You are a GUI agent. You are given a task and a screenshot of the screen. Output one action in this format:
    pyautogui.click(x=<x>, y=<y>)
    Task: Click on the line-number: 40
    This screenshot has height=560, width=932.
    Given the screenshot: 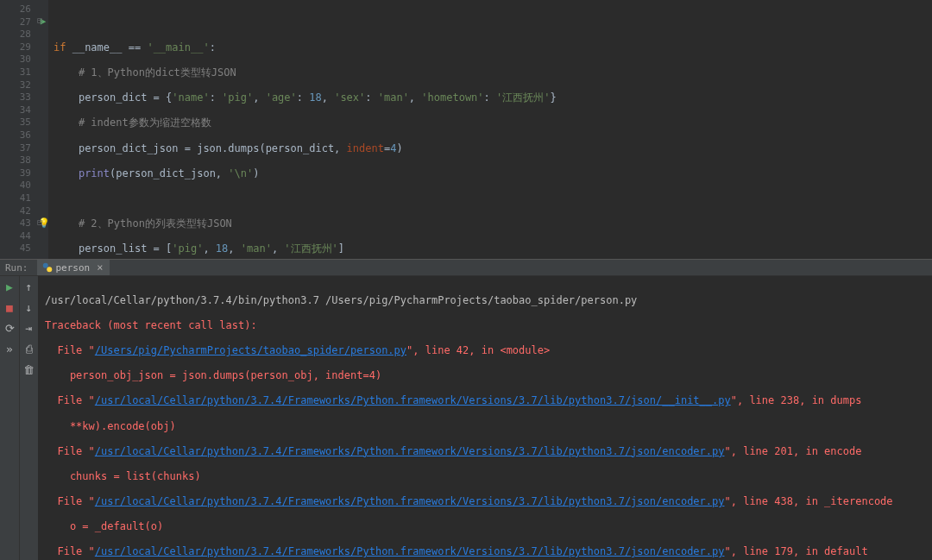 What is the action you would take?
    pyautogui.click(x=16, y=186)
    